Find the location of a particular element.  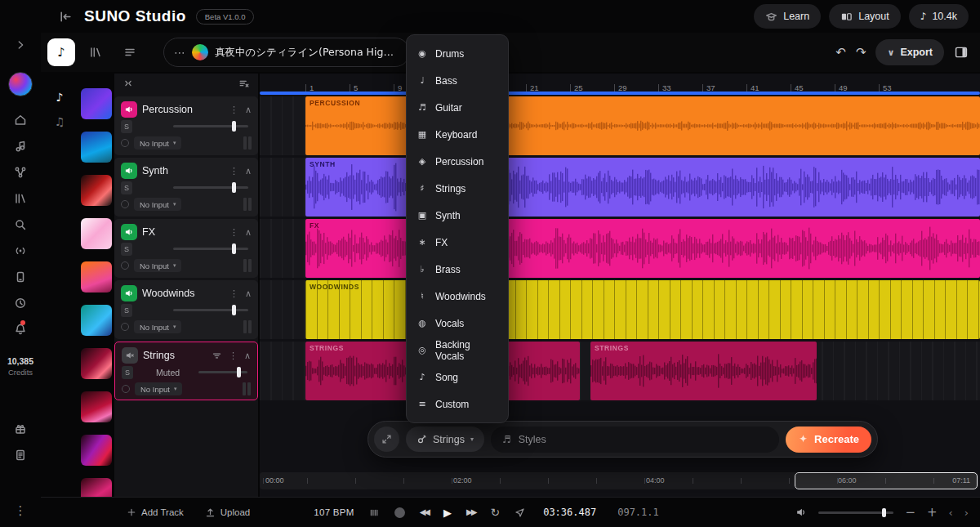

minimap-viewport-window: 06:00 07:11 is located at coordinates (886, 480).